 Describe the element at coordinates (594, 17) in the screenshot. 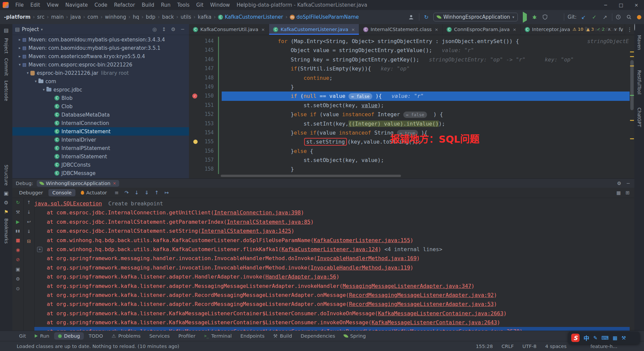

I see `git-commit-icon: ✓` at that location.